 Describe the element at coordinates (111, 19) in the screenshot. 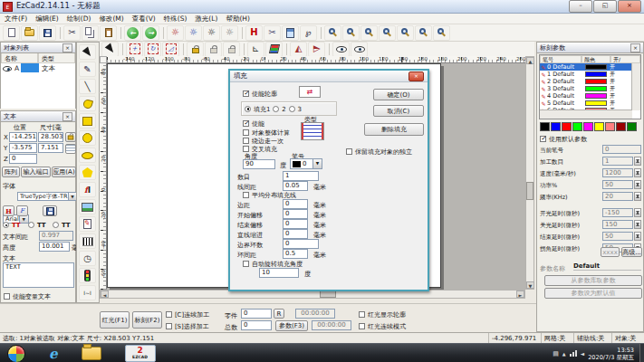

I see `menu-item-3: 修改(M)` at that location.